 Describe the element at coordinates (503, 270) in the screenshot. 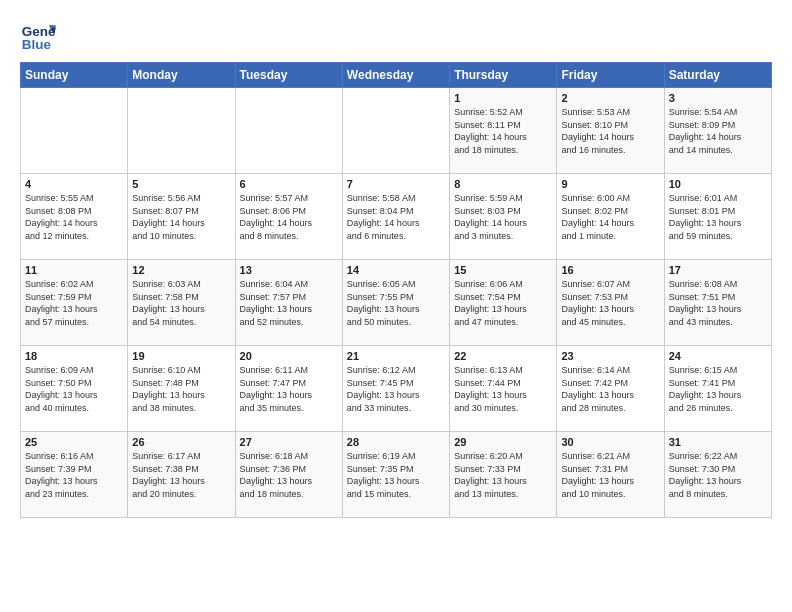

I see `day-number: 15` at that location.